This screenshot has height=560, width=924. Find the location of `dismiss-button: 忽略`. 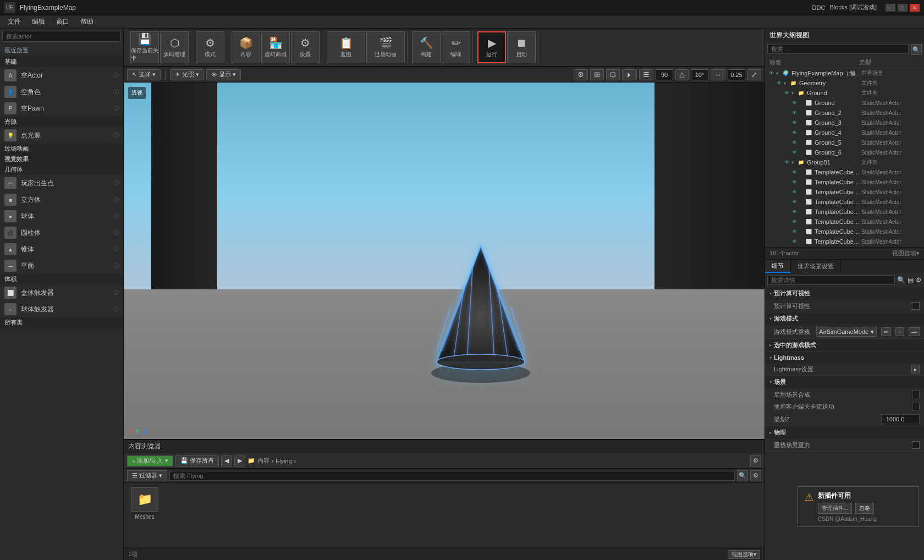

dismiss-button: 忽略 is located at coordinates (865, 508).